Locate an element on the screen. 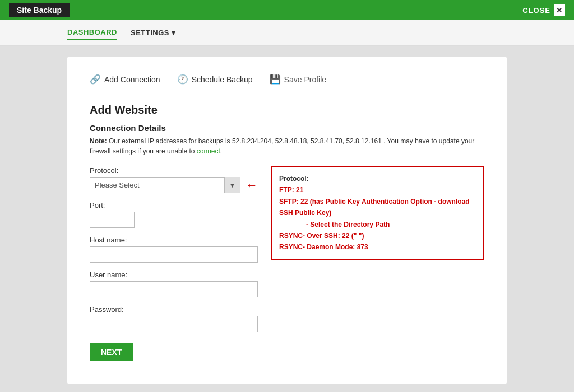 The height and width of the screenshot is (392, 574). port-group: Port: is located at coordinates (174, 214).